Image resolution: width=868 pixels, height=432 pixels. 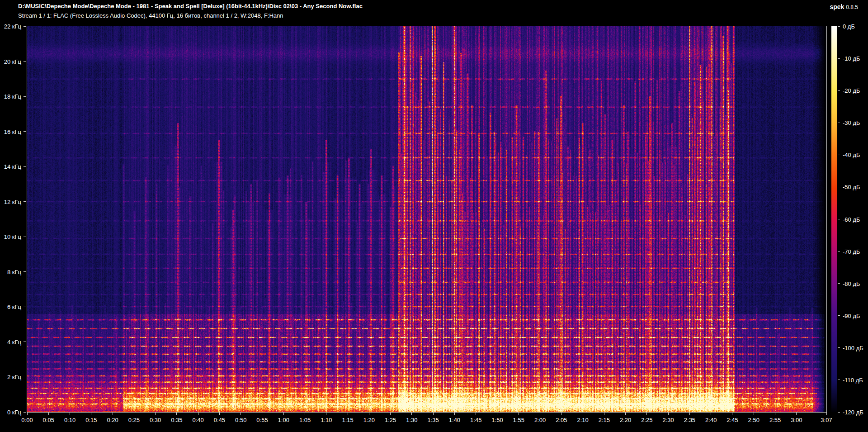 What do you see at coordinates (241, 420) in the screenshot?
I see `time-tick-label: 0:50` at bounding box center [241, 420].